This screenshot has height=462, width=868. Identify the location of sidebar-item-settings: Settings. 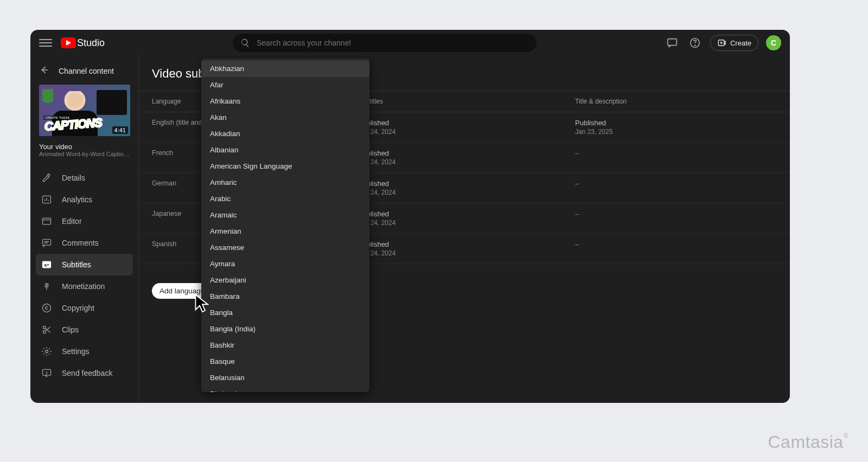
(85, 351).